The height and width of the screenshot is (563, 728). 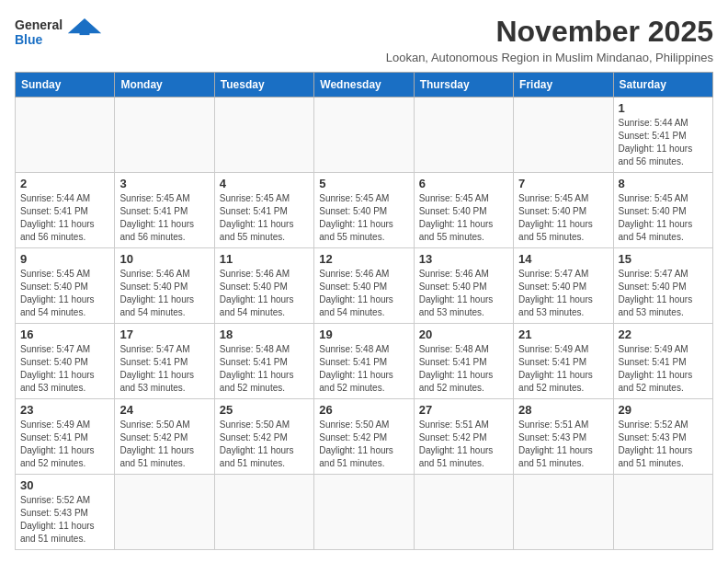 I want to click on day-number: 21, so click(x=563, y=335).